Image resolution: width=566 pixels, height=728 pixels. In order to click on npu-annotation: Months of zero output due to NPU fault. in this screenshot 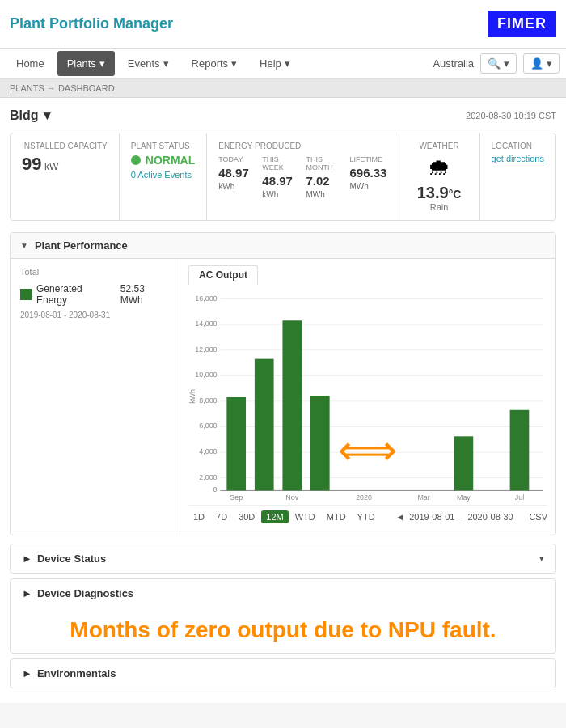, I will do `click(283, 630)`.